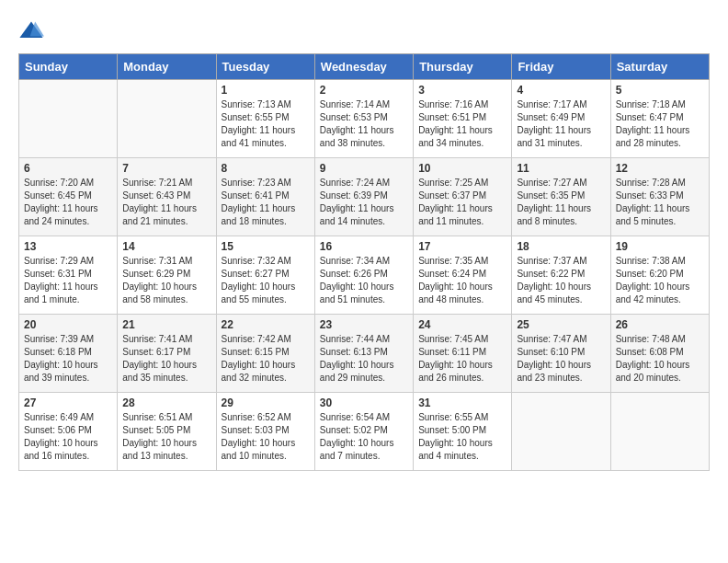 Image resolution: width=728 pixels, height=563 pixels. What do you see at coordinates (660, 276) in the screenshot?
I see `calendar-cell: 19Sunrise: 7:38 AM Sunset: 6:20 PM Dayli…` at bounding box center [660, 276].